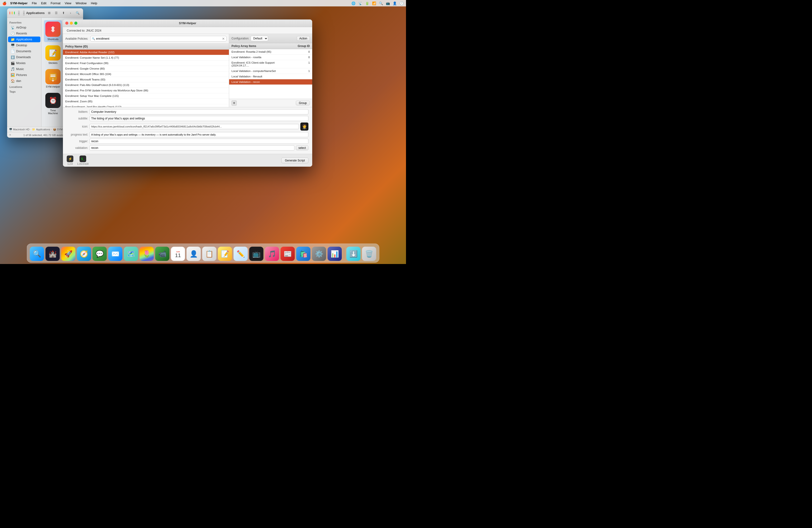 The width and height of the screenshot is (812, 528). Describe the element at coordinates (24, 40) in the screenshot. I see `sidebar-item-applications: 📁 Applications` at that location.